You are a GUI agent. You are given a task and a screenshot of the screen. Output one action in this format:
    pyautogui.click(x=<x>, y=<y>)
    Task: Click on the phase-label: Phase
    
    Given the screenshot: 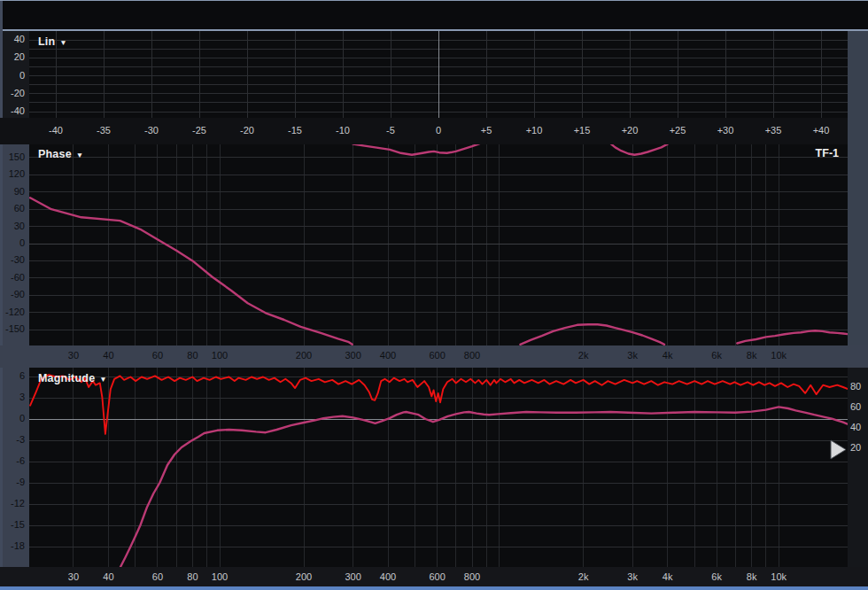 What is the action you would take?
    pyautogui.click(x=55, y=154)
    